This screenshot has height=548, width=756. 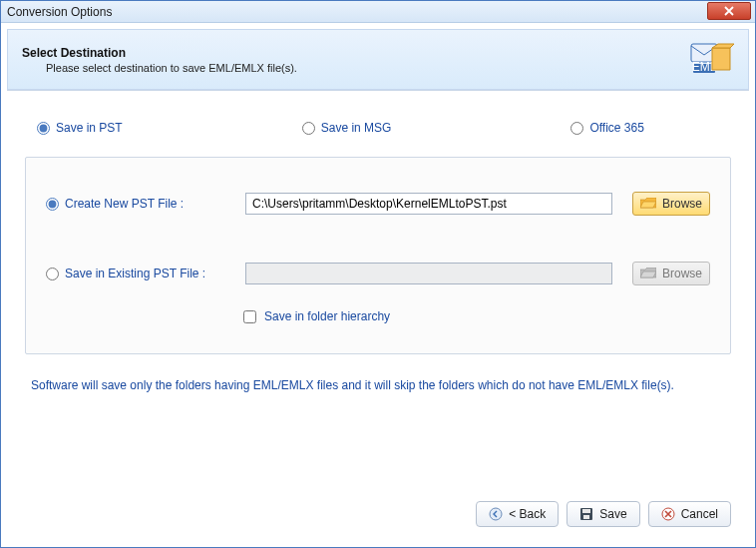 What do you see at coordinates (496, 514) in the screenshot?
I see `back-icon` at bounding box center [496, 514].